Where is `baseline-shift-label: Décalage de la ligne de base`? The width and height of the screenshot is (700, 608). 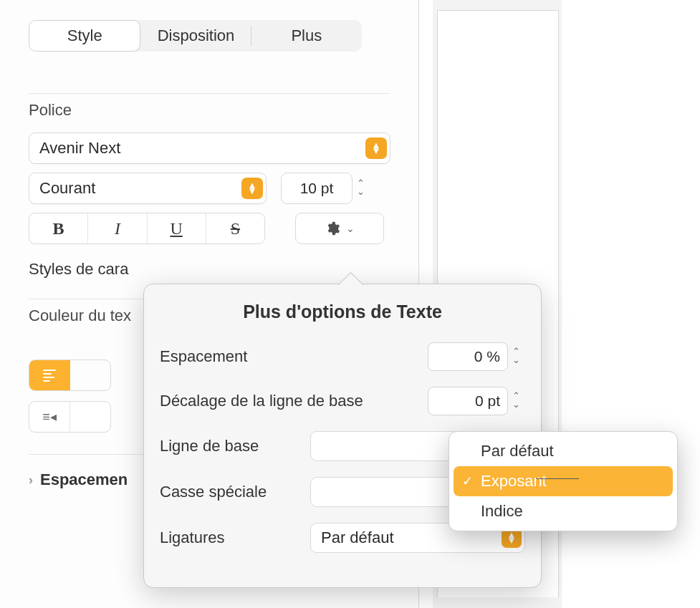
baseline-shift-label: Décalage de la ligne de base is located at coordinates (262, 401).